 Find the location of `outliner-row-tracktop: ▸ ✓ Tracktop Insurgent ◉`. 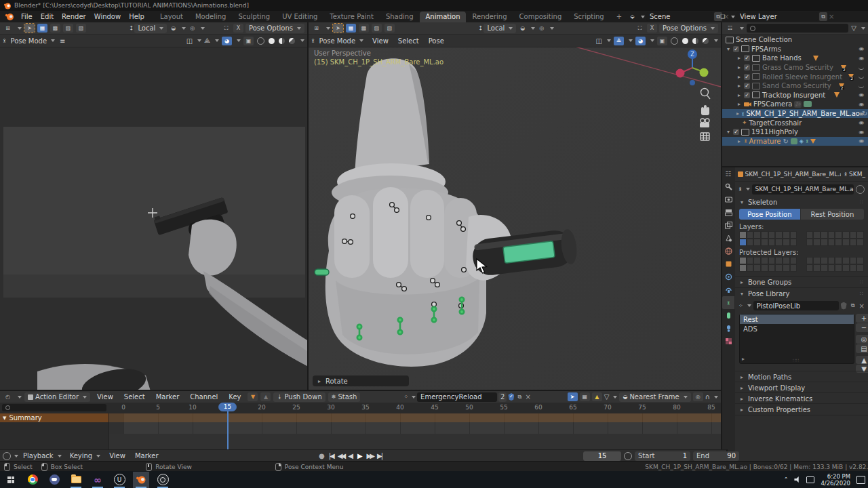

outliner-row-tracktop: ▸ ✓ Tracktop Insurgent ◉ is located at coordinates (795, 96).